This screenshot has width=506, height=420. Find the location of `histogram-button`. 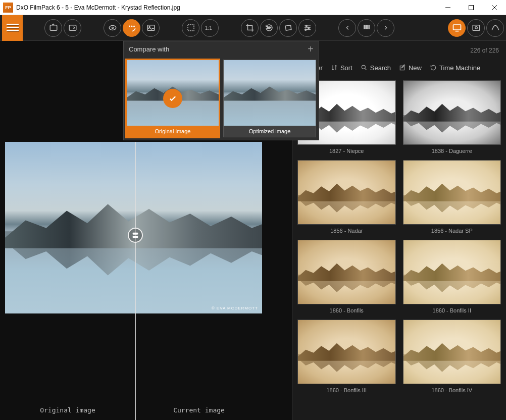

histogram-button is located at coordinates (495, 28).